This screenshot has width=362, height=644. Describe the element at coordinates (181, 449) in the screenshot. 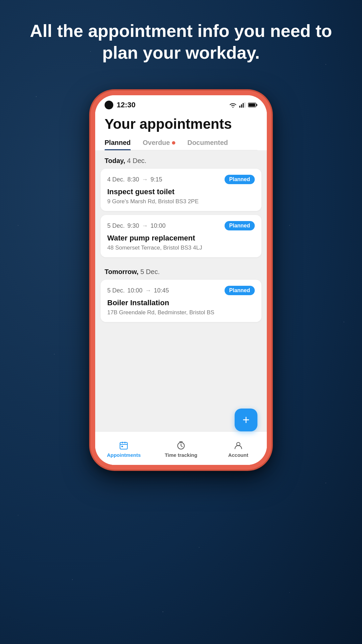

I see `nav-item-time-tracking: Time tracking` at that location.